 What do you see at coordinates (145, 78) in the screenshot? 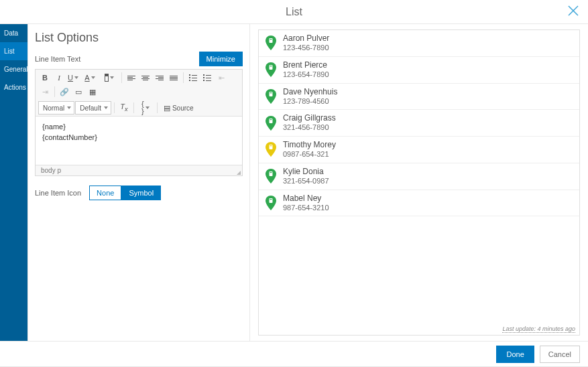
I see `align-center-button` at bounding box center [145, 78].